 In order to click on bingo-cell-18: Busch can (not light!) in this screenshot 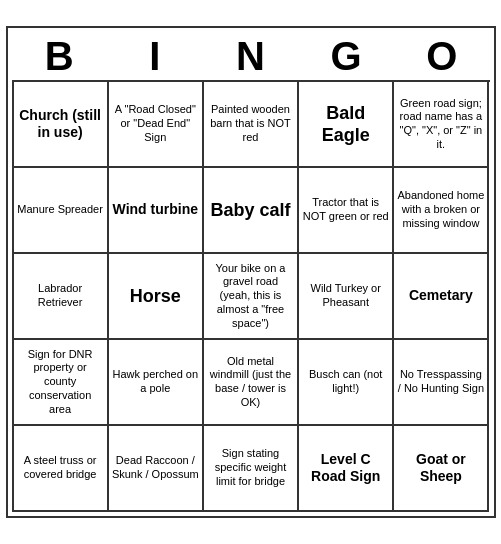, I will do `click(346, 383)`.